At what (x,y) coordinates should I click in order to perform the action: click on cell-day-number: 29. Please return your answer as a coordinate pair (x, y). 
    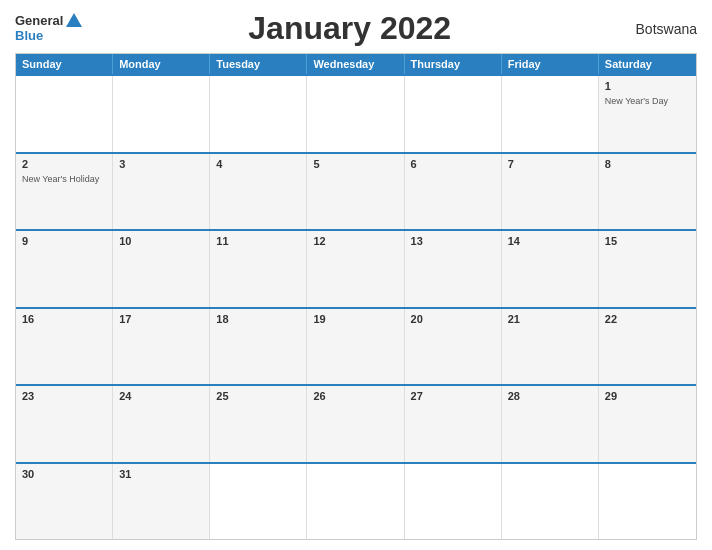
    Looking at the image, I should click on (648, 396).